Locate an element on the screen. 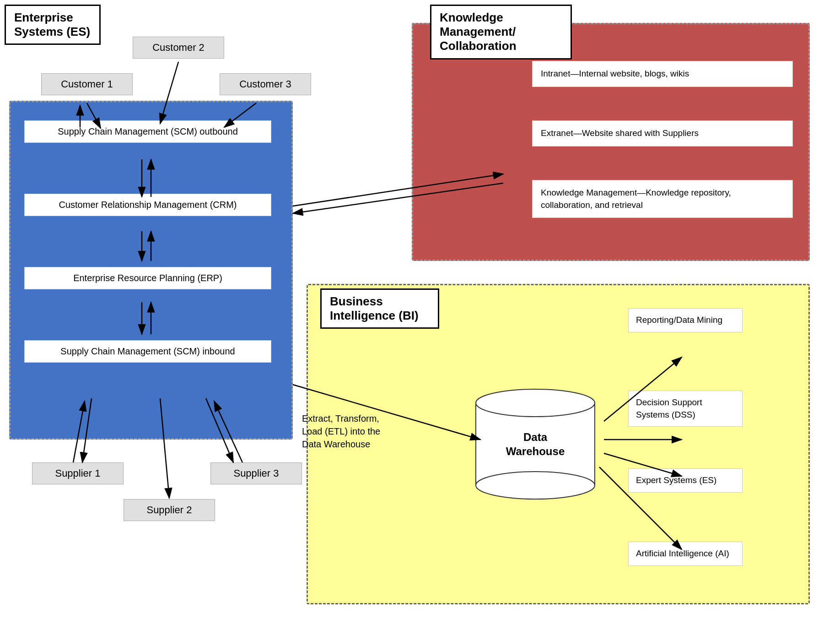 The width and height of the screenshot is (840, 625). bi-dss-box: Decision Support Systems (DSS) is located at coordinates (685, 408).